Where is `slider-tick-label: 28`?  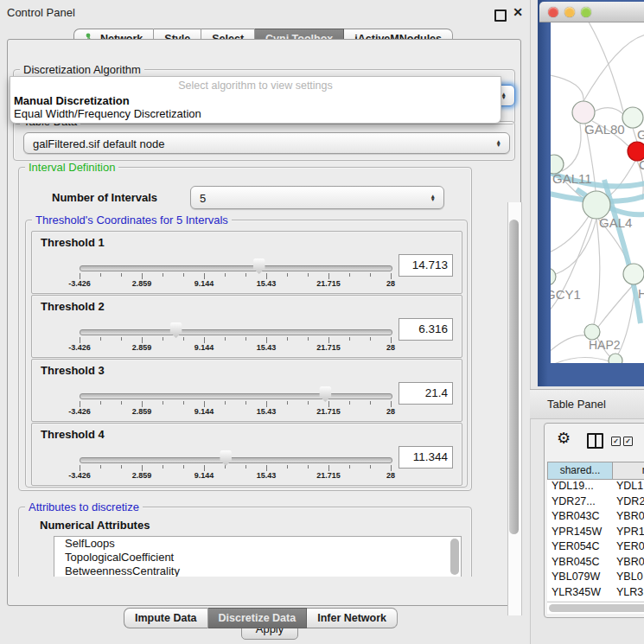 slider-tick-label: 28 is located at coordinates (391, 348).